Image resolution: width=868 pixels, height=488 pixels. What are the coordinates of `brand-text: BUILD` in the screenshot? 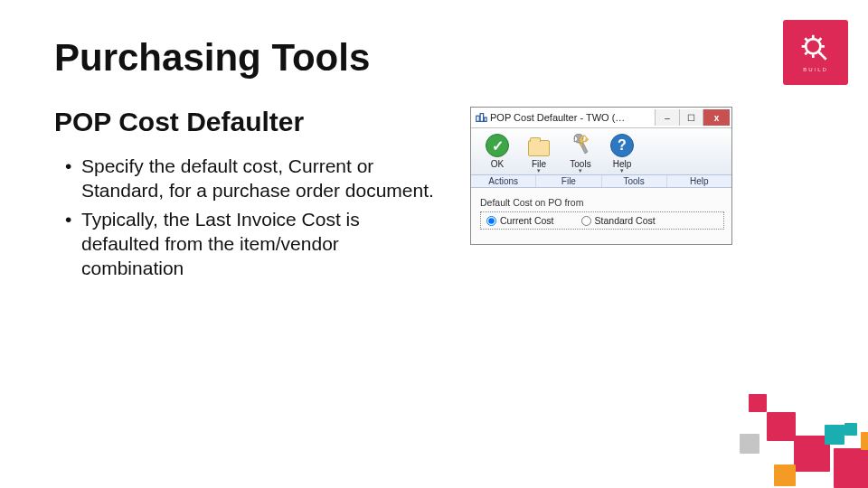 It's located at (816, 70).